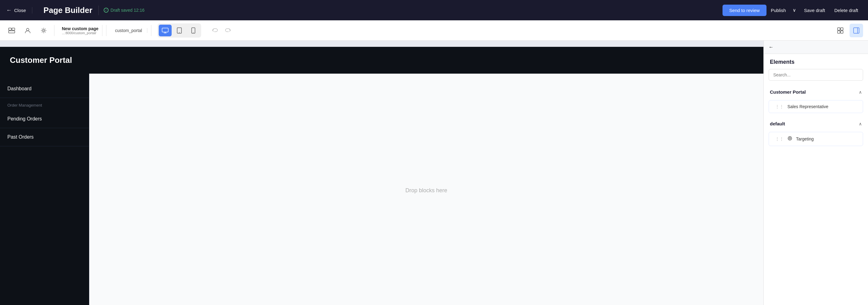 The image size is (868, 305). I want to click on redo-button, so click(228, 30).